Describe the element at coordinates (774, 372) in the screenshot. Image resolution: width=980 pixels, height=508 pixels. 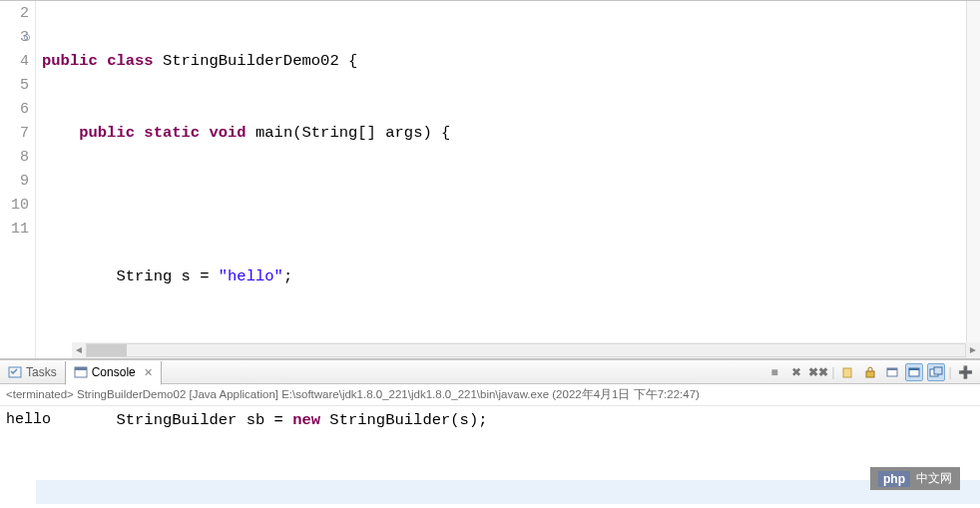
I see `terminate-icon: ■` at that location.